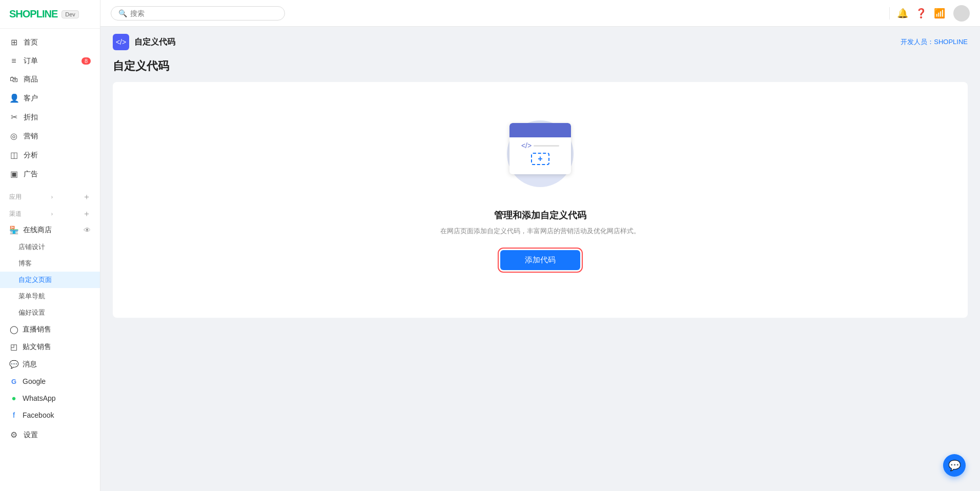  What do you see at coordinates (954, 465) in the screenshot?
I see `chat-fab: 💬` at bounding box center [954, 465].